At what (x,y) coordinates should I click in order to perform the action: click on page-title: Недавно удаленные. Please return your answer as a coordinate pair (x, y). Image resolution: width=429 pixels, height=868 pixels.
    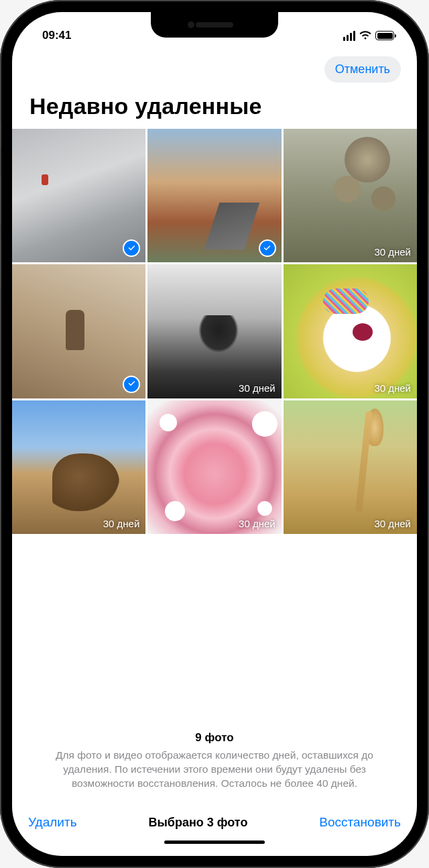
    Looking at the image, I should click on (214, 110).